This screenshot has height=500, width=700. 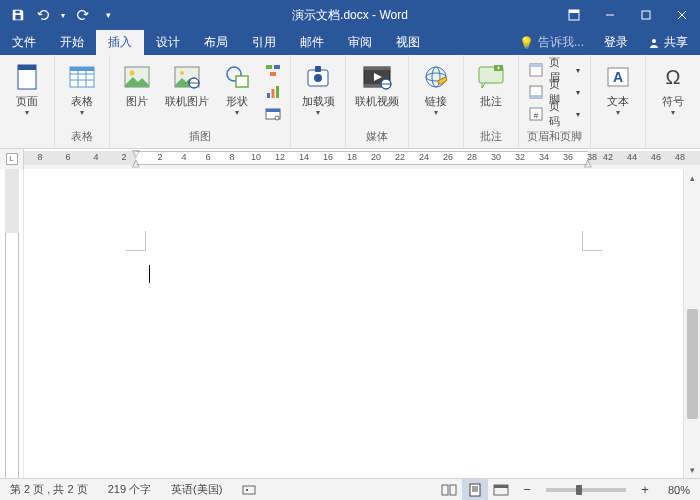 I want to click on symbol-icon: Ω, so click(x=673, y=77).